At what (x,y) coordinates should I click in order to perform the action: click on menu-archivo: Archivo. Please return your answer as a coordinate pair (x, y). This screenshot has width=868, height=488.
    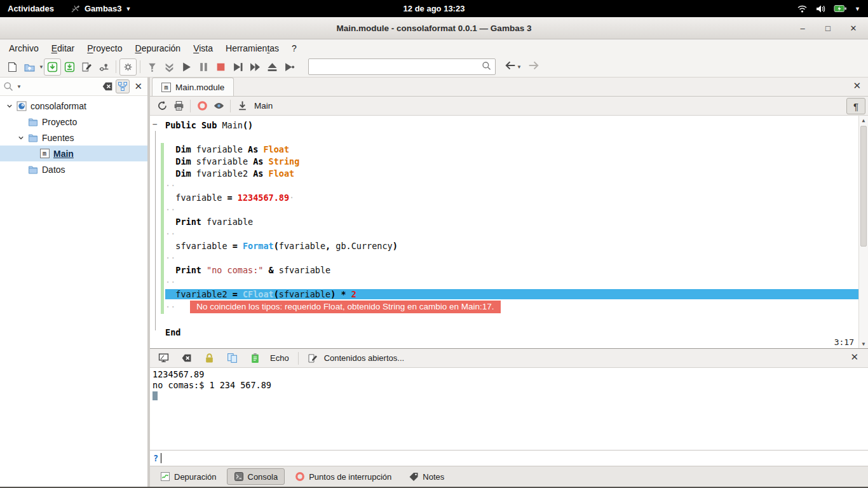
    Looking at the image, I should click on (24, 48).